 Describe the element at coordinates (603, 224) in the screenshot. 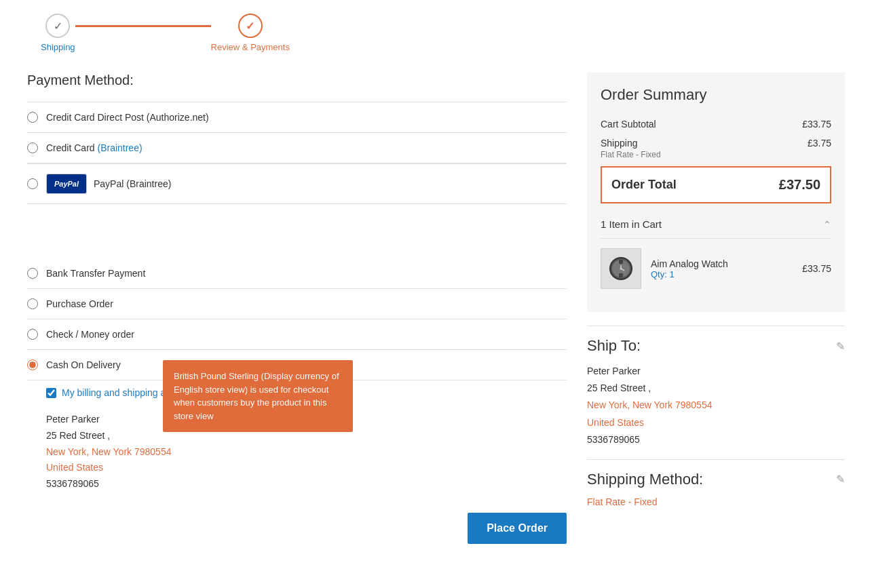

I see `items-count: 1` at that location.